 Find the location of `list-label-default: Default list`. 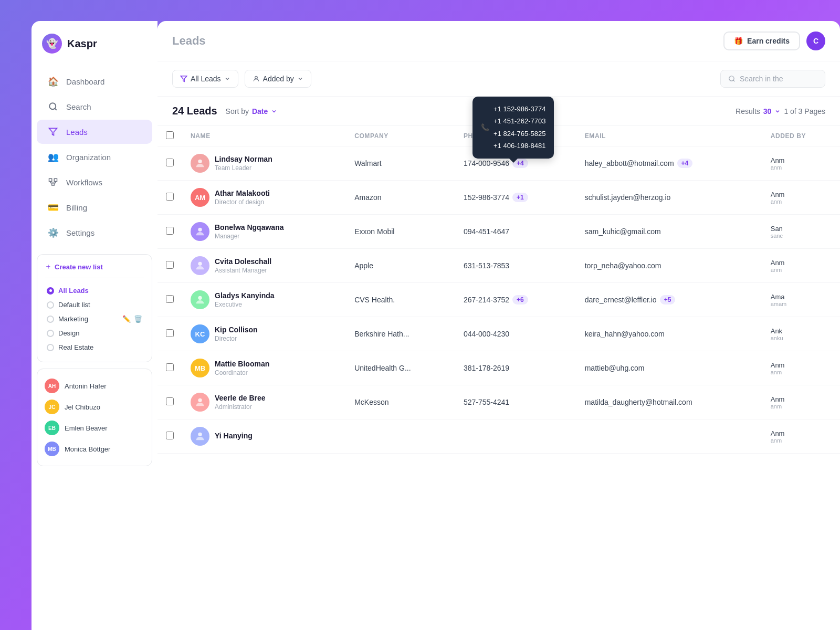

list-label-default: Default list is located at coordinates (75, 304).